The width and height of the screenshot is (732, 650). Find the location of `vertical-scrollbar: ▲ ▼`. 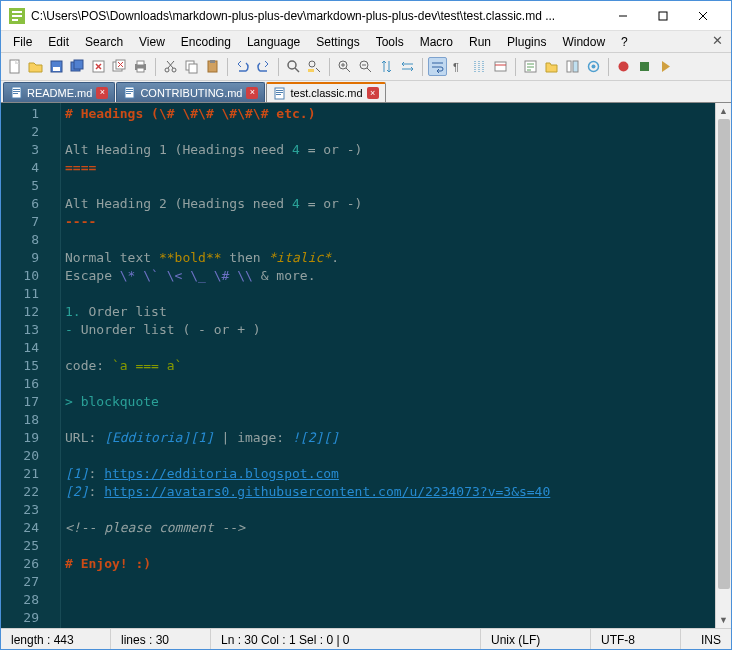

vertical-scrollbar: ▲ ▼ is located at coordinates (723, 366).